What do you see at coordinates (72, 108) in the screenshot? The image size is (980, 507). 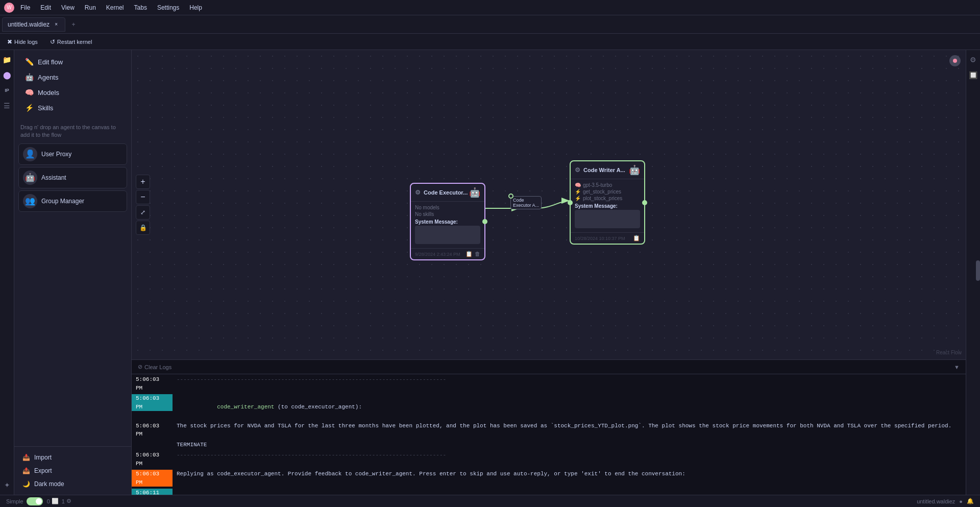 I see `sidebar-item-skills: ⚡ Skills` at bounding box center [72, 108].